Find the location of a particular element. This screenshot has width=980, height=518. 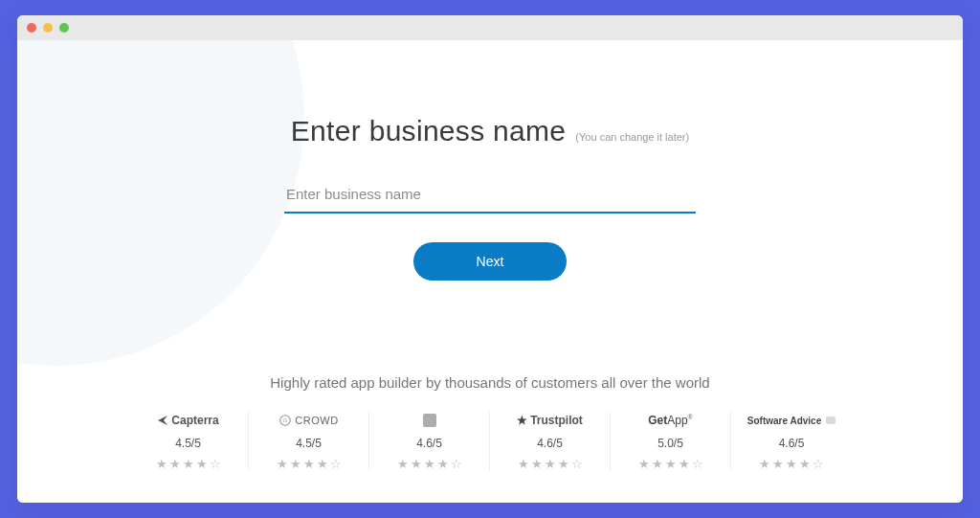

getapp-logo: GetApp® is located at coordinates (670, 420).